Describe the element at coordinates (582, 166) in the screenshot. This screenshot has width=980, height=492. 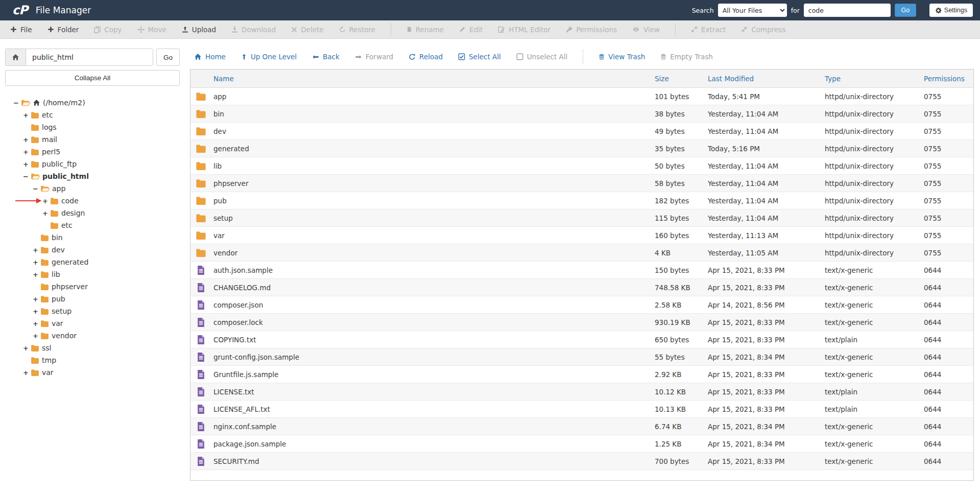
I see `table-row: lib50 bytesYesterday, 11:04 AMhttpd/unix…` at that location.